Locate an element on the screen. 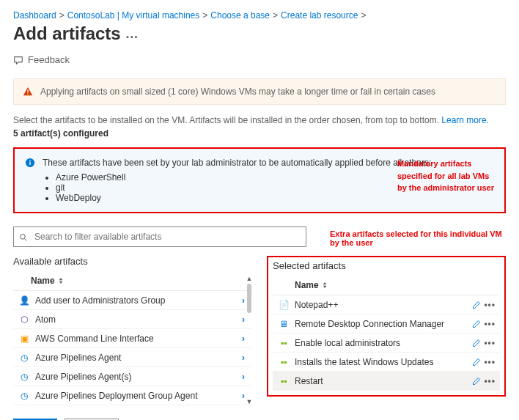 Image resolution: width=519 pixels, height=420 pixels. search-icon is located at coordinates (23, 236).